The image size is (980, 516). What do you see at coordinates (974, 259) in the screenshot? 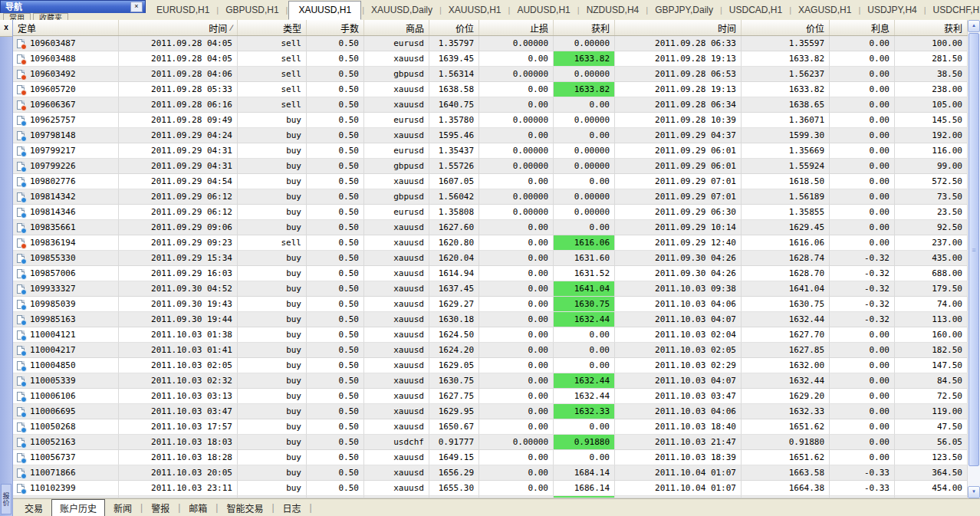
I see `vertical-scrollbar: ▲ ≡ ▼` at bounding box center [974, 259].